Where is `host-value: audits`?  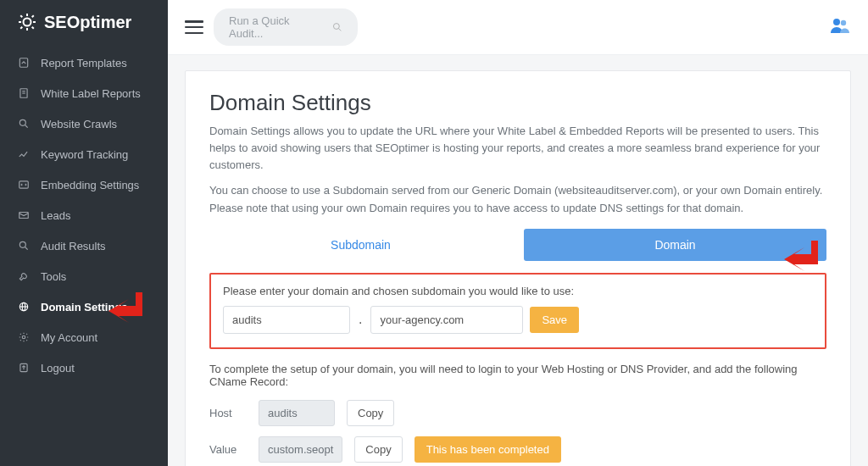
host-value: audits is located at coordinates (297, 413).